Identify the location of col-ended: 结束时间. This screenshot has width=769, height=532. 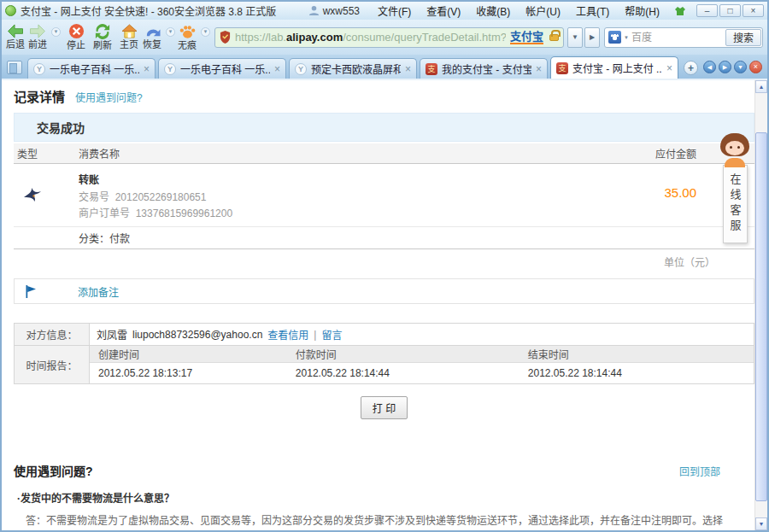
(641, 354).